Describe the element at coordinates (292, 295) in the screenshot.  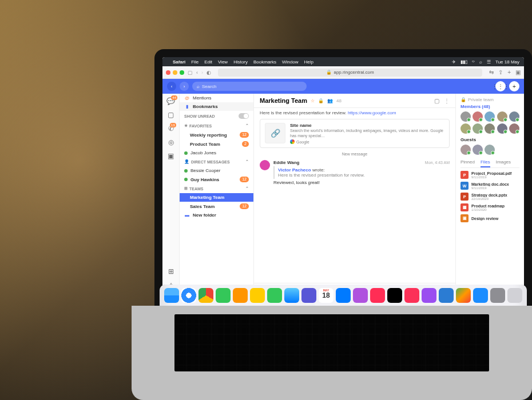
I see `dock-mail-icon` at that location.